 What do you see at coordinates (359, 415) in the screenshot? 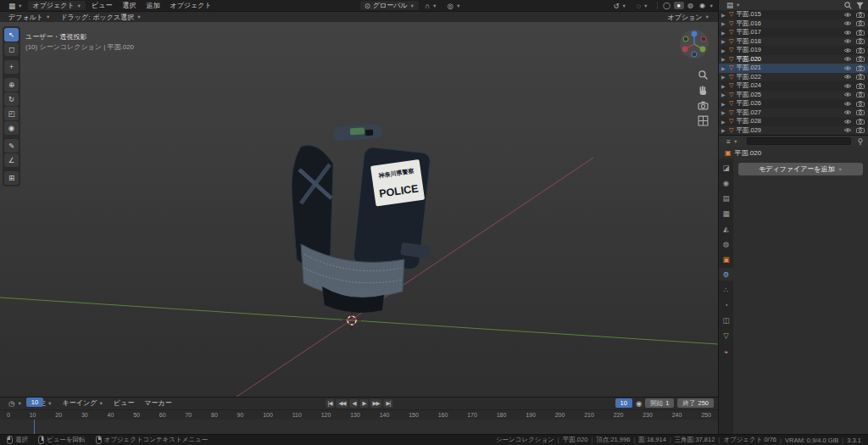
I see `frame-ruler: 0102030405060708090100110120130140150160…` at bounding box center [359, 415].